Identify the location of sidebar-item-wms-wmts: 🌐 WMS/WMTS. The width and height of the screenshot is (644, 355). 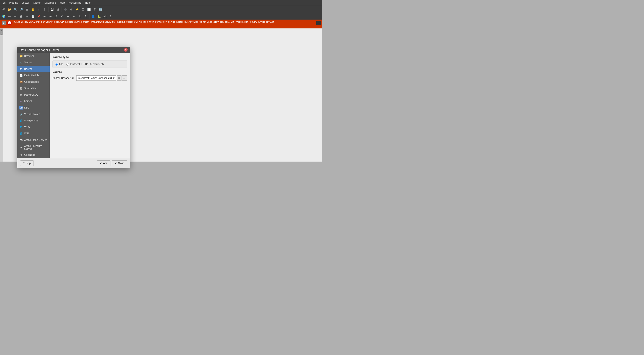
(34, 121).